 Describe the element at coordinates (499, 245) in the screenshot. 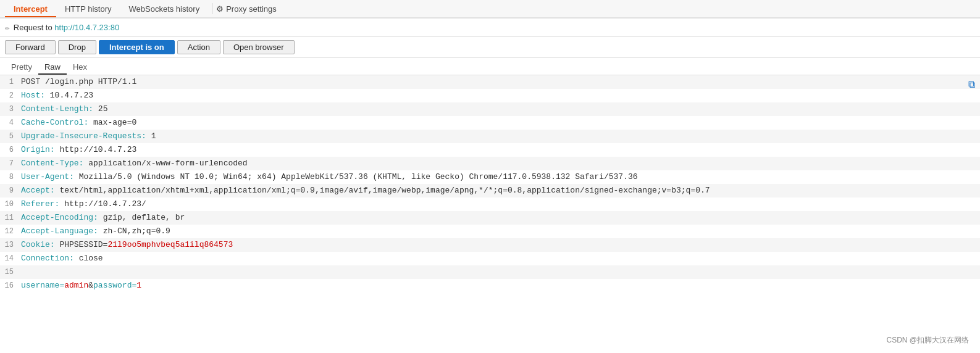

I see `line-content: Cookie: PHPSESSID=21l9oo5mphvbeq5a1ilq86…` at that location.